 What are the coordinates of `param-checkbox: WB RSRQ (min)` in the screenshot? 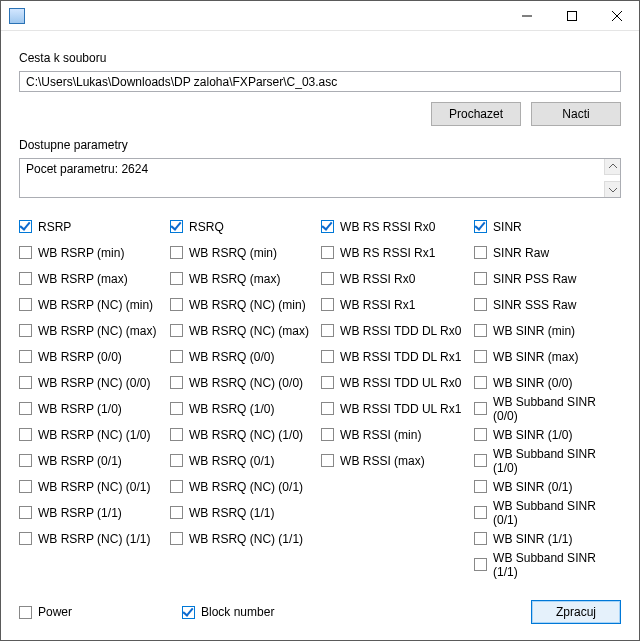 It's located at (242, 252).